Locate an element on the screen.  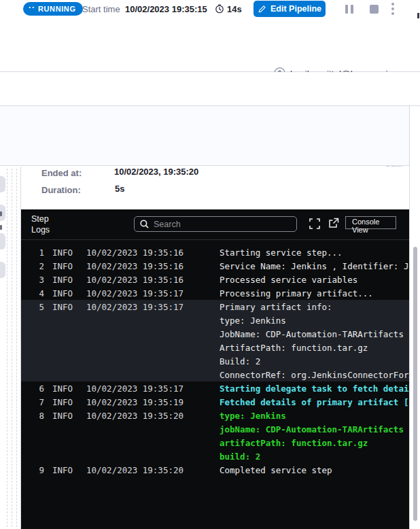
log-msg: Starting delegate task to fetch details … is located at coordinates (314, 389).